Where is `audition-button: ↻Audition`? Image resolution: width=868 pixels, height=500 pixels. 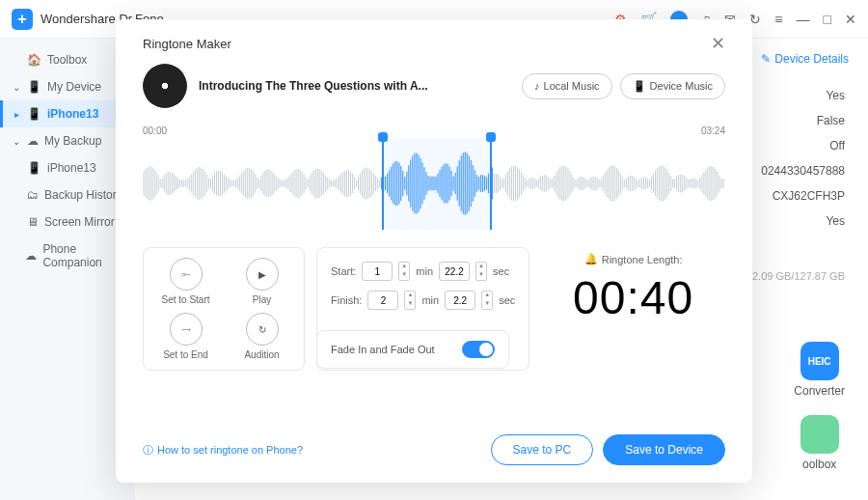
audition-button: ↻Audition is located at coordinates (262, 336).